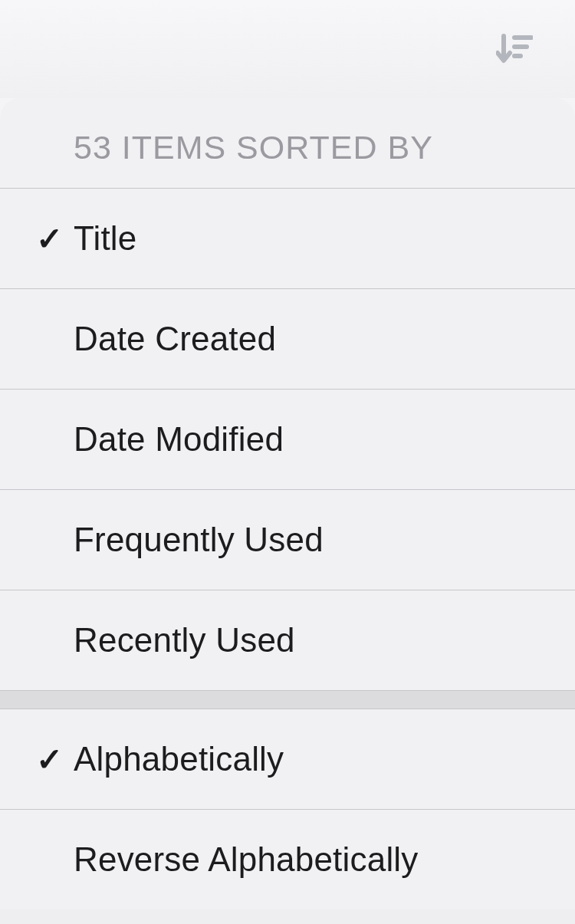  Describe the element at coordinates (288, 640) in the screenshot. I see `sort-option-recently-used: Recently Used` at that location.